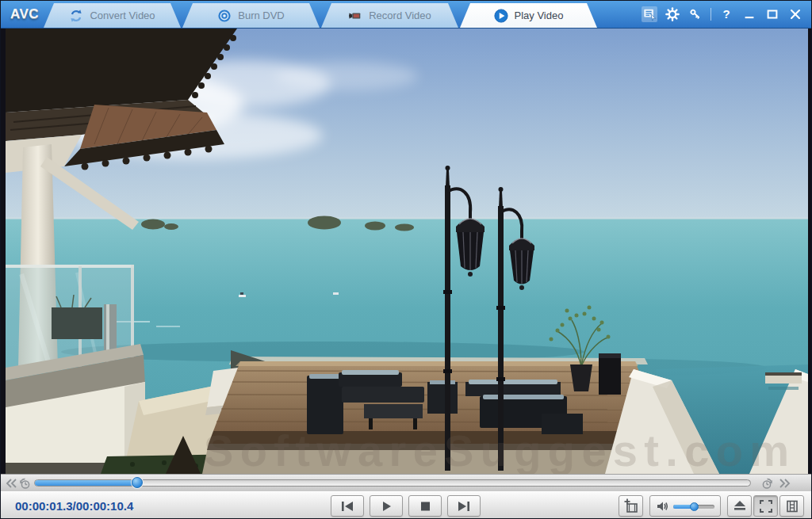  What do you see at coordinates (425, 506) in the screenshot?
I see `stop-icon` at bounding box center [425, 506].